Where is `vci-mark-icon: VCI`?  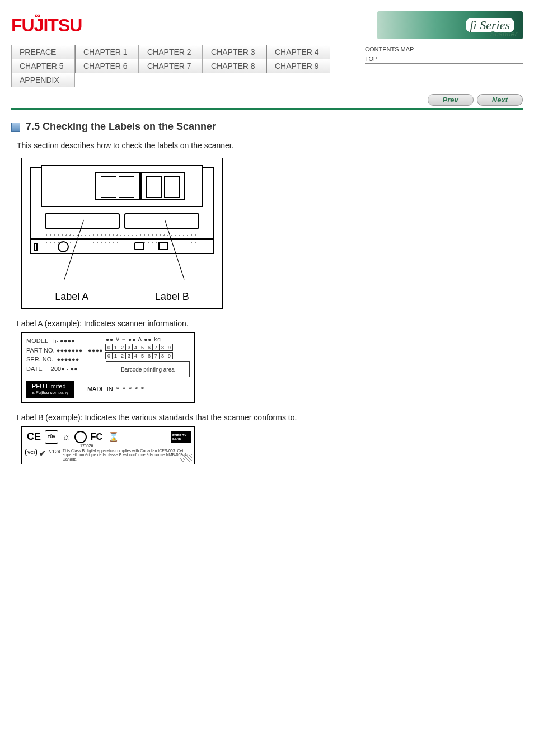 vci-mark-icon: VCI is located at coordinates (31, 452).